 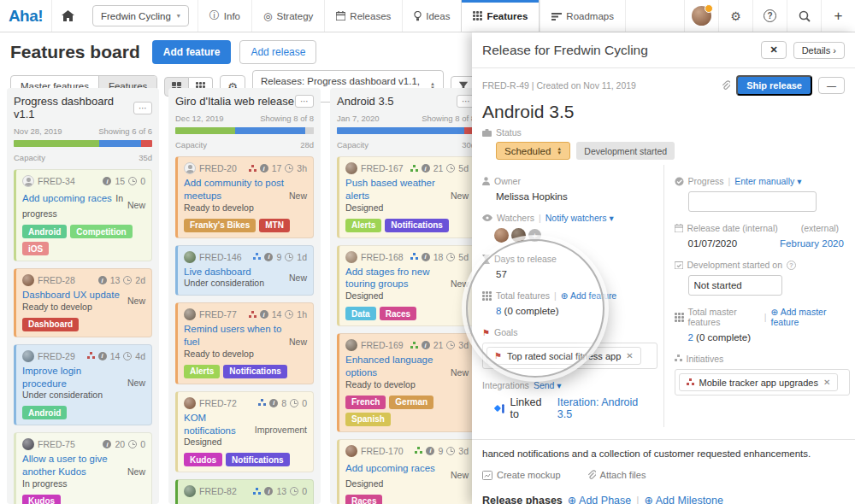 What do you see at coordinates (752, 202) in the screenshot?
I see `progress-input` at bounding box center [752, 202].